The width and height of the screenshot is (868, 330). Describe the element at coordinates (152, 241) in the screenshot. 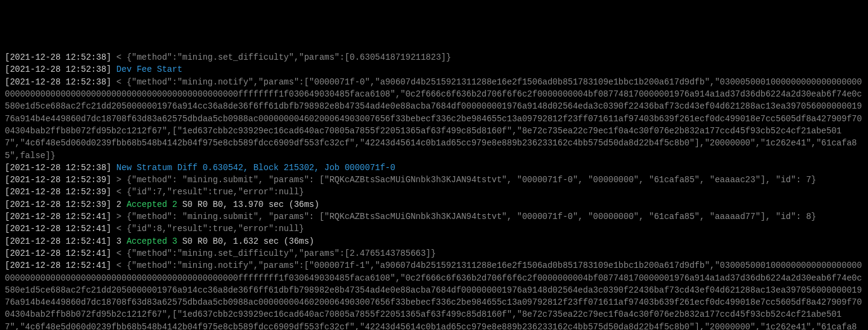

I see `accepted-label: Accepted 3` at that location.